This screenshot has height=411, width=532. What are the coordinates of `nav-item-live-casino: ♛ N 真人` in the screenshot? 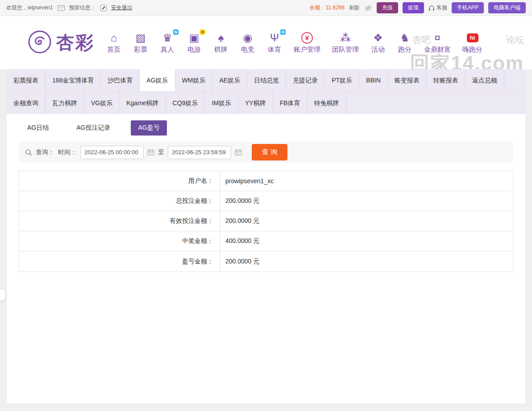 It's located at (167, 43).